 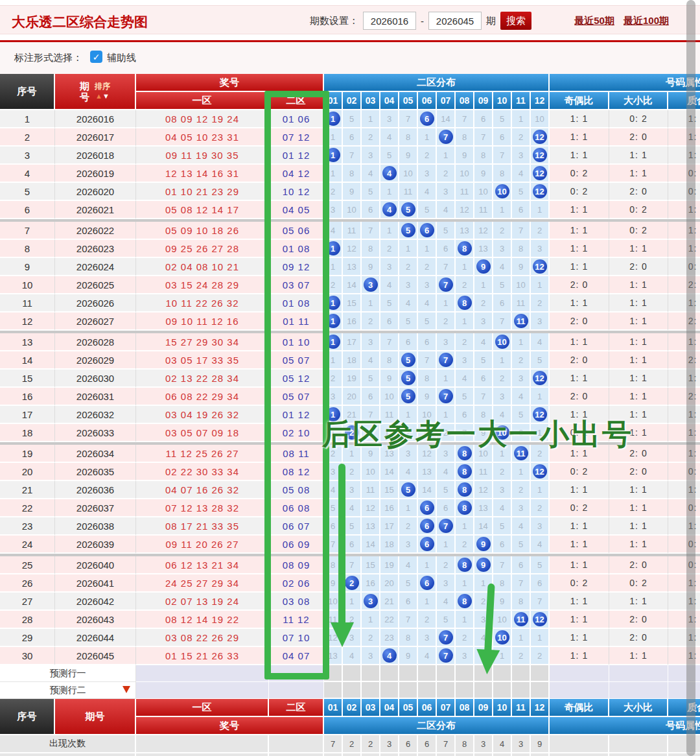 What do you see at coordinates (333, 755) in the screenshot?
I see `summary-value-cell: 13` at bounding box center [333, 755].